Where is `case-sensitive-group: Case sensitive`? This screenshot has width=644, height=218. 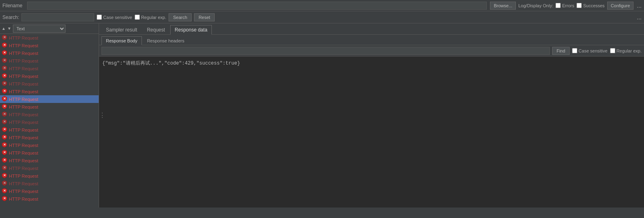 case-sensitive-group: Case sensitive is located at coordinates (114, 17).